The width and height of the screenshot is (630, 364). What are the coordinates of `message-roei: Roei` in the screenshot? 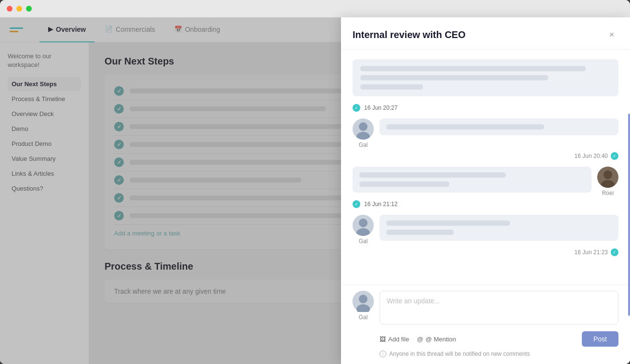 It's located at (486, 182).